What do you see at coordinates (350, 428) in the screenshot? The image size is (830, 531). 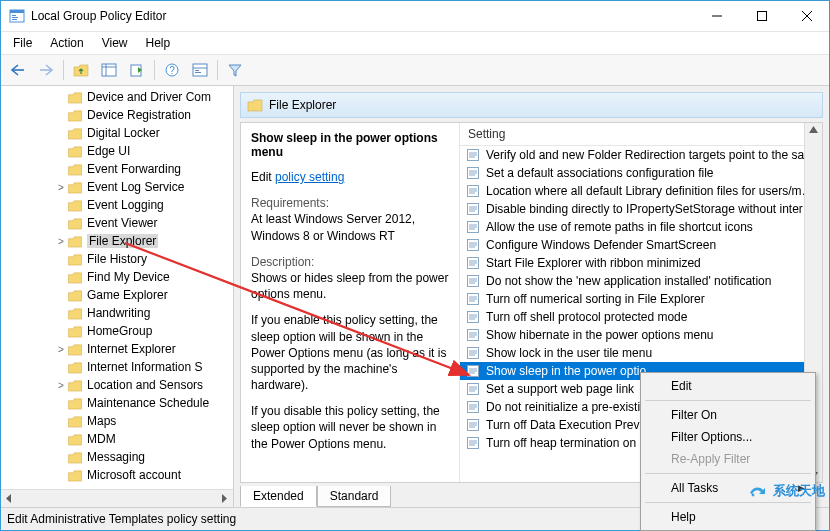 I see `description-para-2: If you disable this policy setting, the …` at bounding box center [350, 428].